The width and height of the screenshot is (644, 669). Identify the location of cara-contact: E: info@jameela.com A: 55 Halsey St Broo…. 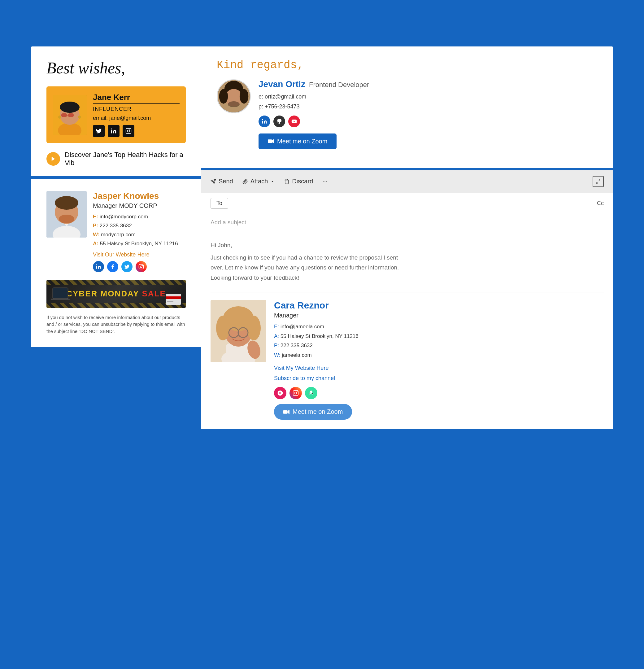
(439, 341).